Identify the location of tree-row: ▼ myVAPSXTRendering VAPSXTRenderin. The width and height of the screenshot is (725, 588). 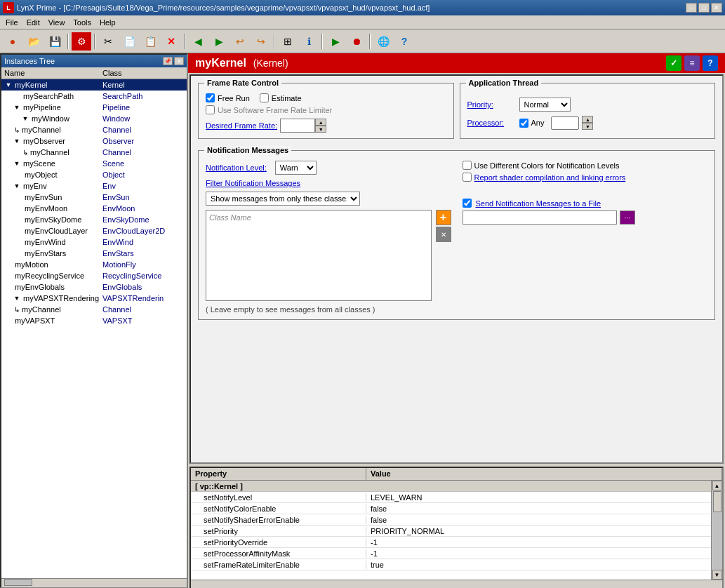
(94, 298).